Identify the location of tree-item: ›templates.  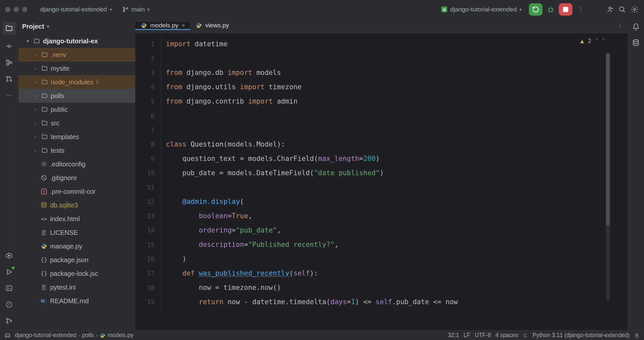
(77, 137).